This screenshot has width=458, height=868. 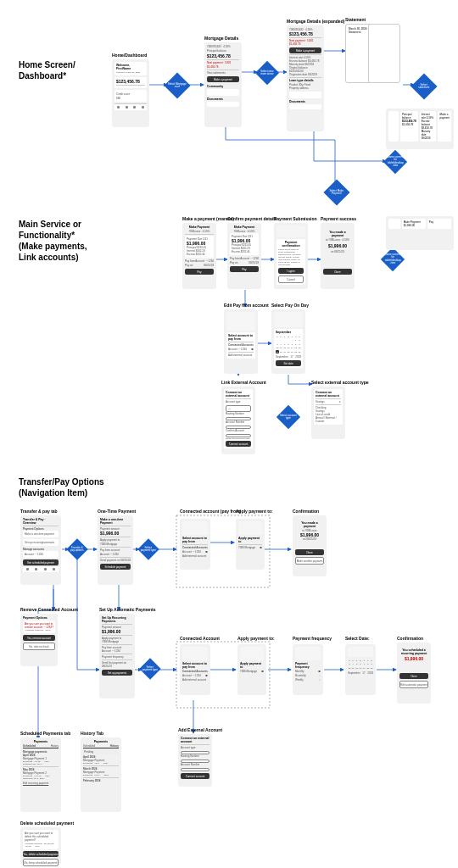 What do you see at coordinates (393, 259) in the screenshot?
I see `diamond-tablet-pay: Same screens for tablet/desktop view` at bounding box center [393, 259].